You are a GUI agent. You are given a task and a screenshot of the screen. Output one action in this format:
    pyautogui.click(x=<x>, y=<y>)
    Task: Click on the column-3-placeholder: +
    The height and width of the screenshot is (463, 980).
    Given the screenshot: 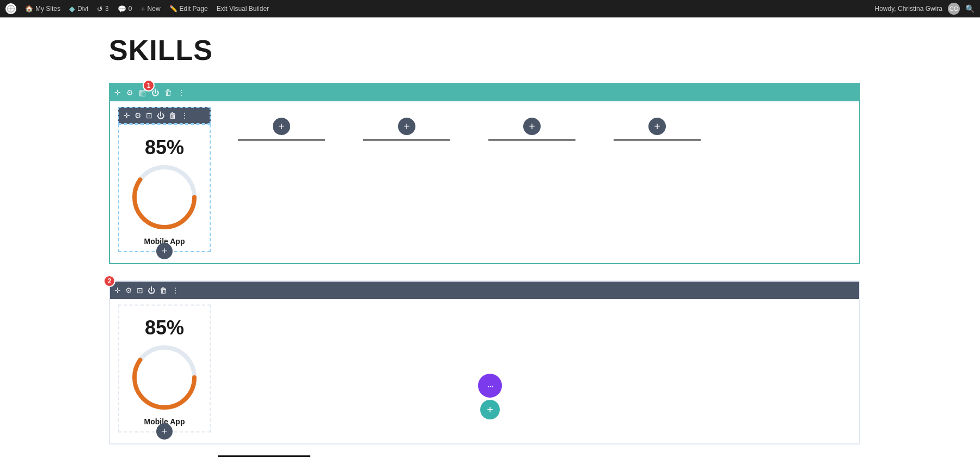 What is the action you would take?
    pyautogui.click(x=407, y=129)
    